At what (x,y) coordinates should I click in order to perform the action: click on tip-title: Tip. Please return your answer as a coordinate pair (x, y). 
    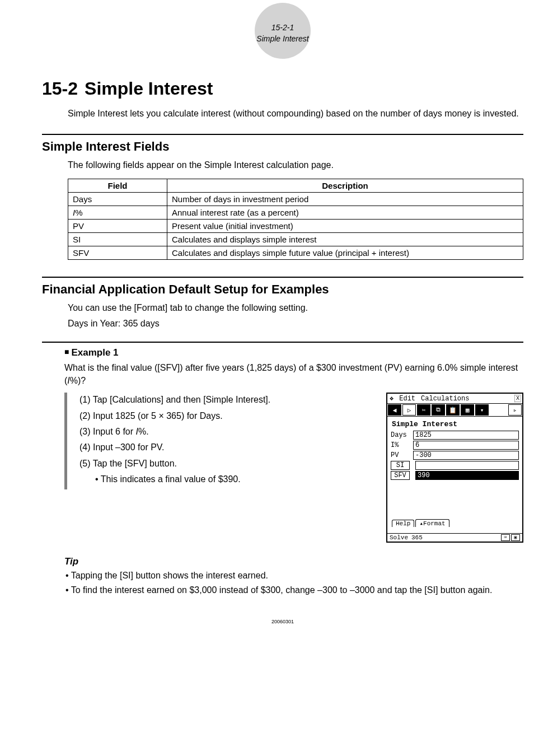
    Looking at the image, I should click on (294, 562).